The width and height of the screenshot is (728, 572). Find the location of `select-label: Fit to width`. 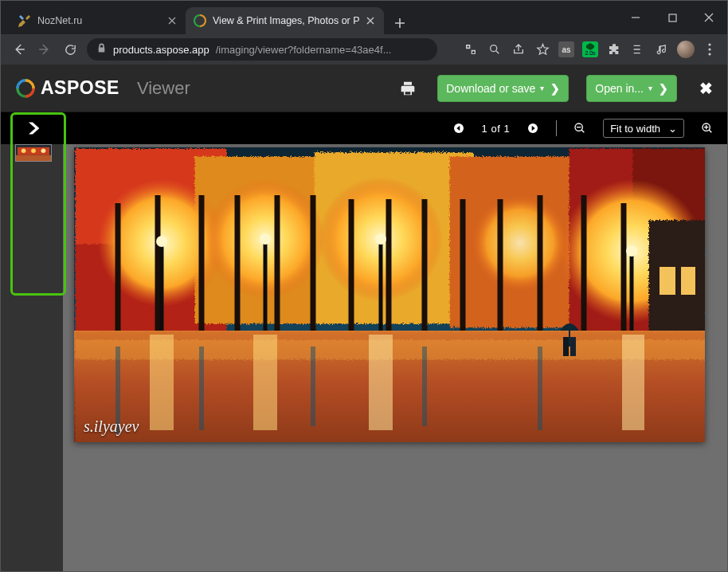

select-label: Fit to width is located at coordinates (636, 129).